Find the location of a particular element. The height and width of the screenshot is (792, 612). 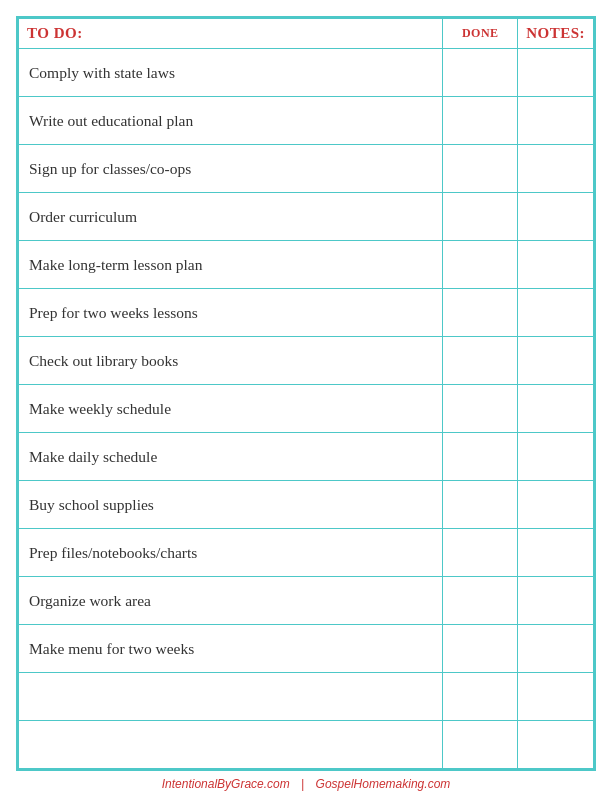

row-item-2: Sign up for classes/co-ops is located at coordinates (231, 169).